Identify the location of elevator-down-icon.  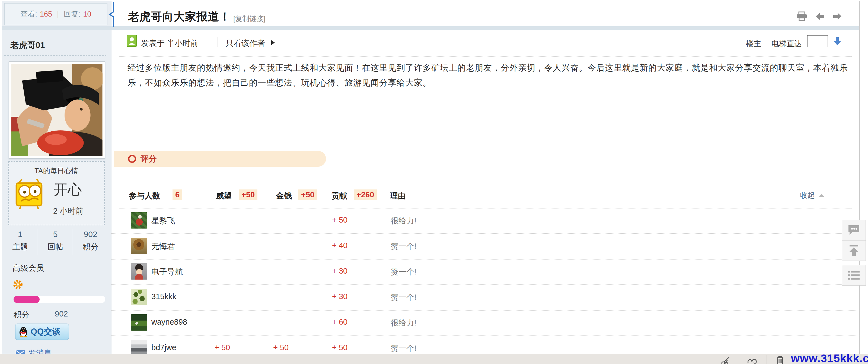
(837, 41).